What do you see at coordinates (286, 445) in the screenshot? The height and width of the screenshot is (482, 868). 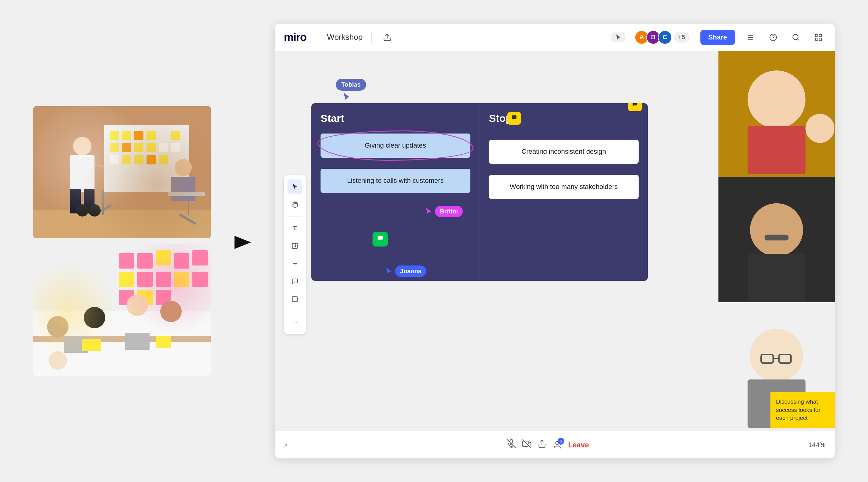 I see `expand-icon: »` at bounding box center [286, 445].